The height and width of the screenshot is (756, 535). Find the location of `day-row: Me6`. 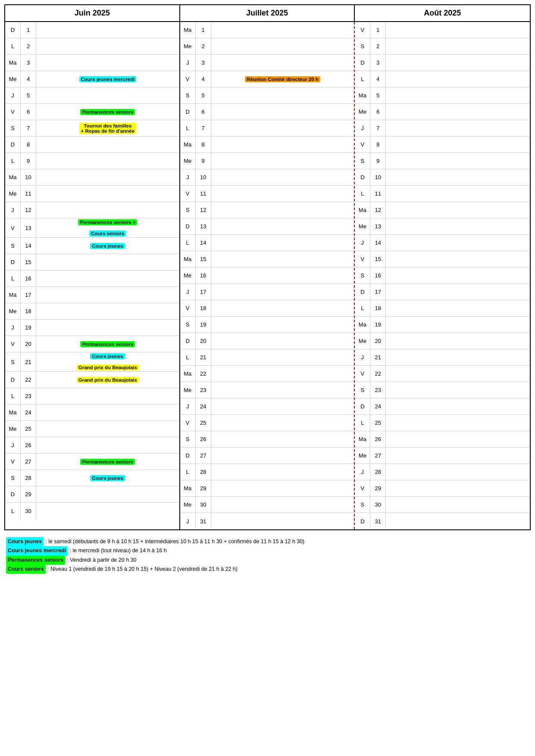

day-row: Me6 is located at coordinates (442, 112).